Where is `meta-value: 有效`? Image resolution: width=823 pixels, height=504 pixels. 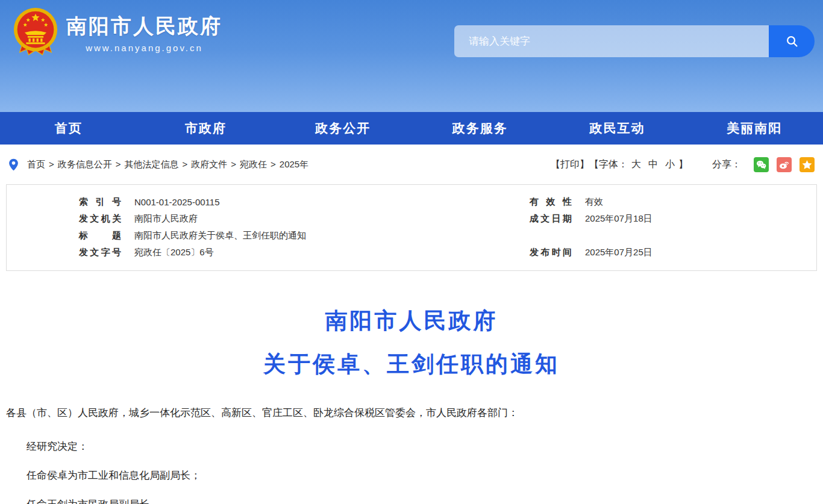 meta-value: 有效 is located at coordinates (594, 202).